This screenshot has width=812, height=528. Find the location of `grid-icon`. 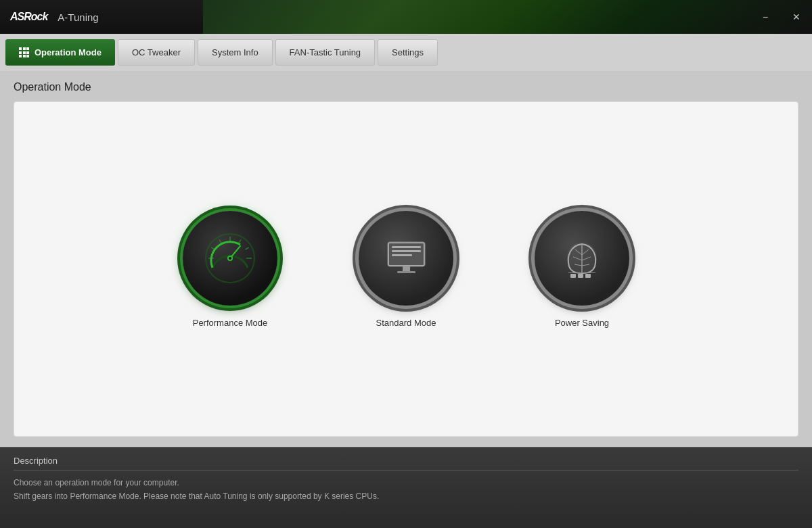

grid-icon is located at coordinates (24, 53).